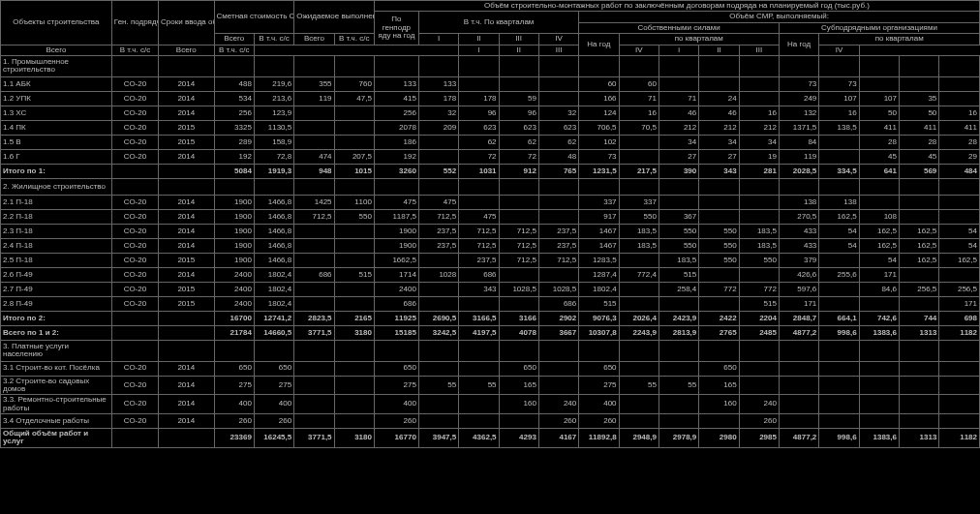 The width and height of the screenshot is (980, 514). I want to click on cell: 484, so click(960, 170).